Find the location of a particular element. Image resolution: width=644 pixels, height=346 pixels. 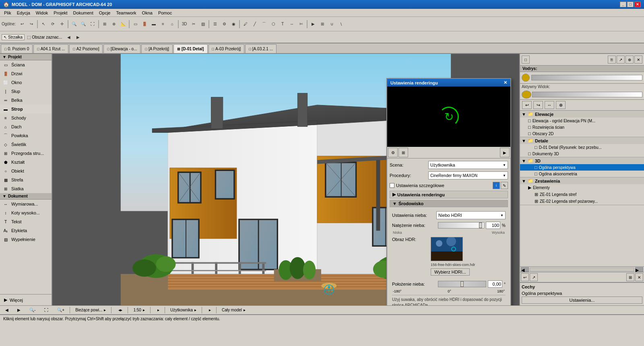

wybierz-hdri-btn: Wybierz HDRI... is located at coordinates (450, 272).